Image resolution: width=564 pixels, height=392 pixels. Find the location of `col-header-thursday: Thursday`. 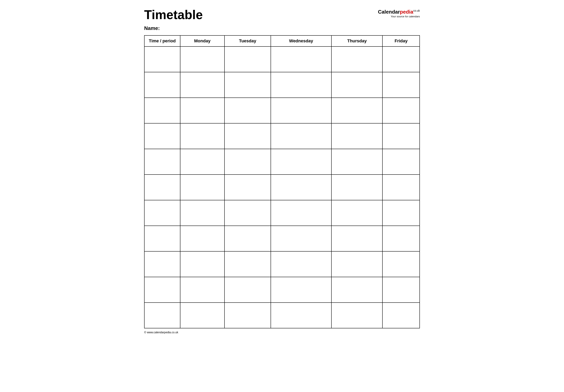

col-header-thursday: Thursday is located at coordinates (357, 41).